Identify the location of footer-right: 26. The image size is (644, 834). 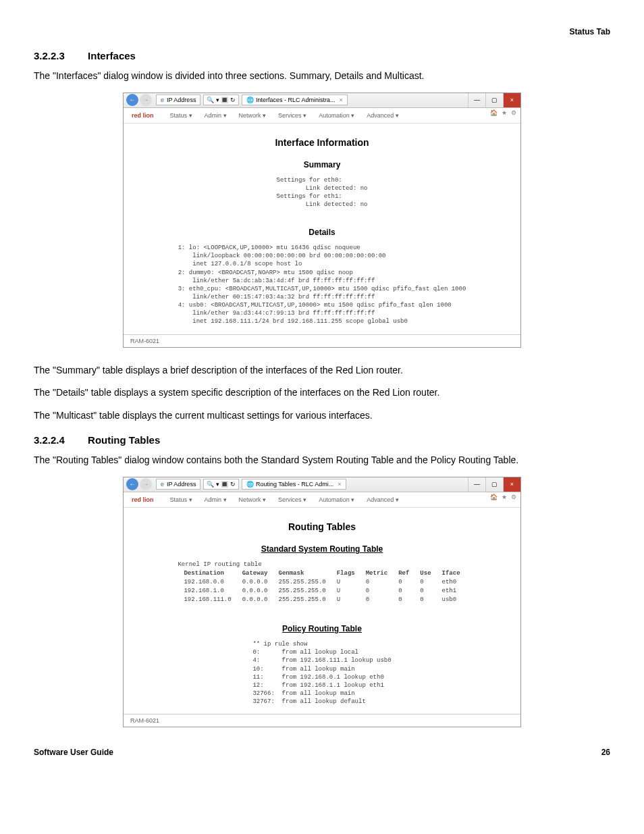
(606, 752).